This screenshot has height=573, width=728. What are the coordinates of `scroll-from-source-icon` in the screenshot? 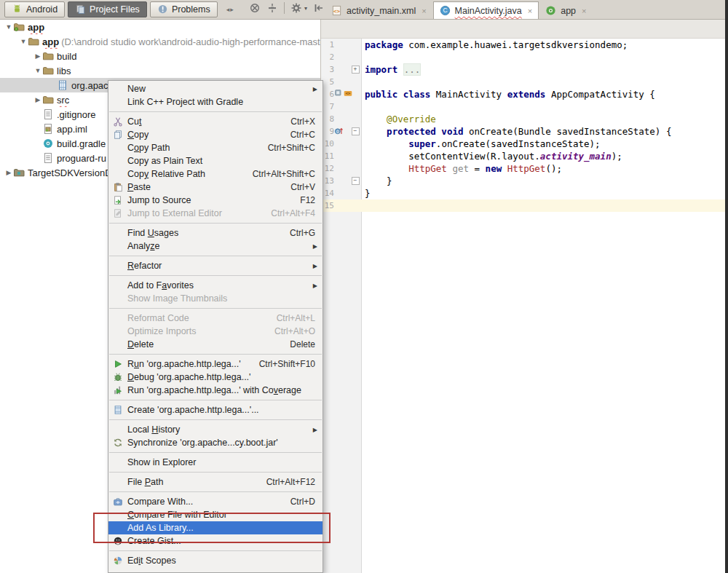 It's located at (255, 8).